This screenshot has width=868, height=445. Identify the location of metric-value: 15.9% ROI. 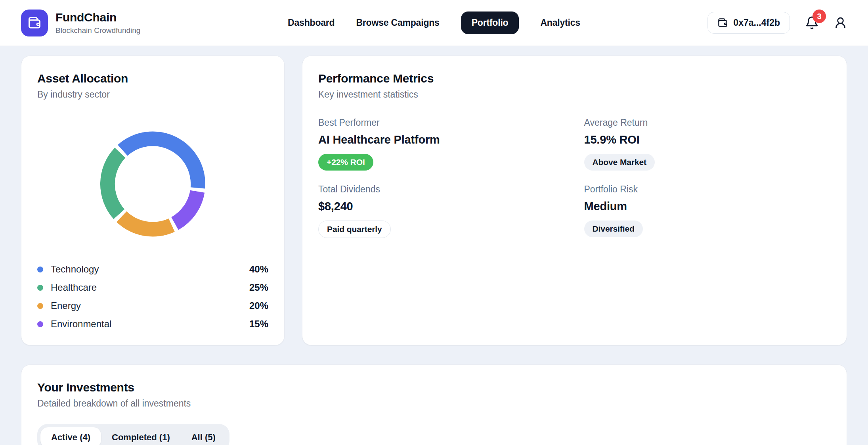
(708, 140).